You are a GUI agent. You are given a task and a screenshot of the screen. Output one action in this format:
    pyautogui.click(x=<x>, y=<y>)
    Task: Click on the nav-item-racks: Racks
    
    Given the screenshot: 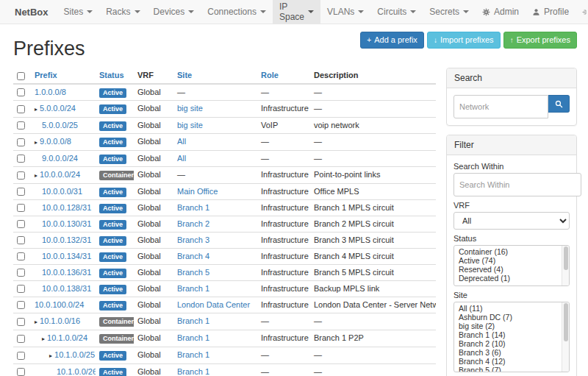 What is the action you would take?
    pyautogui.click(x=123, y=12)
    